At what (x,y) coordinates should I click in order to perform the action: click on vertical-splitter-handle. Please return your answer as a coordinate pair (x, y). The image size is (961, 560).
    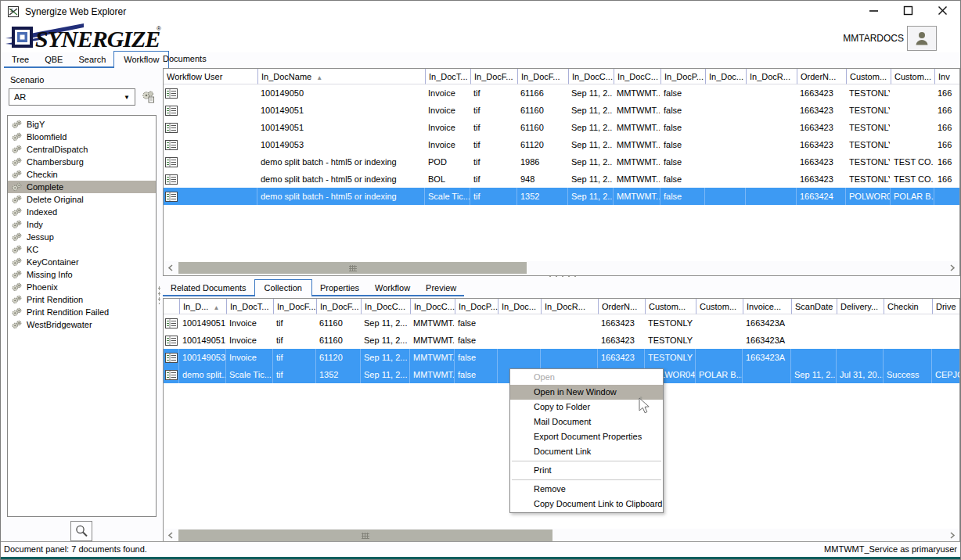
    Looking at the image, I should click on (160, 295).